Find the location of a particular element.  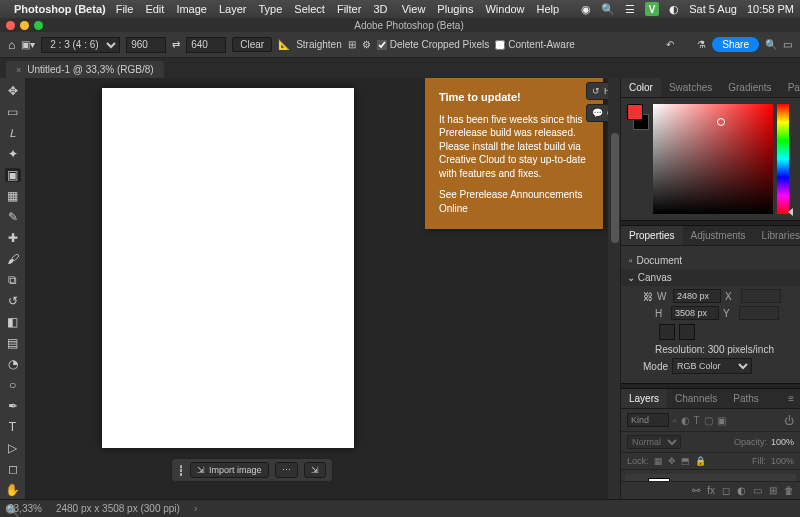

flask-icon: ⚗ is located at coordinates (702, 44).